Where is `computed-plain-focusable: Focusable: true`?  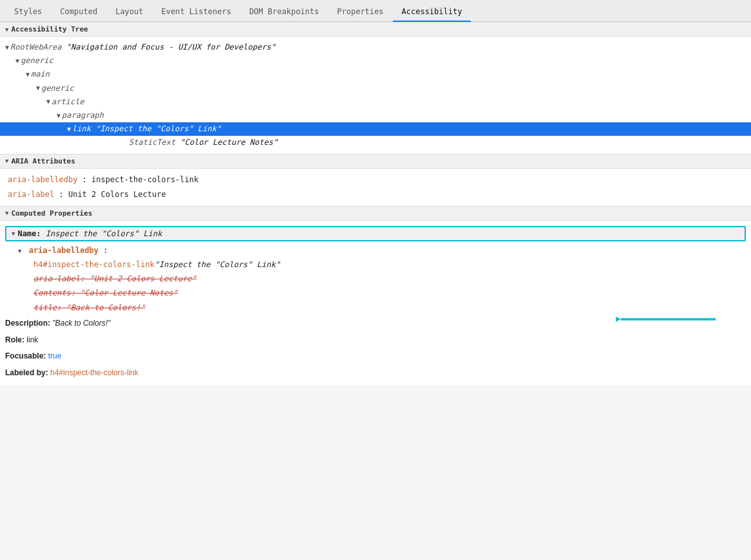
computed-plain-focusable: Focusable: true is located at coordinates (376, 357).